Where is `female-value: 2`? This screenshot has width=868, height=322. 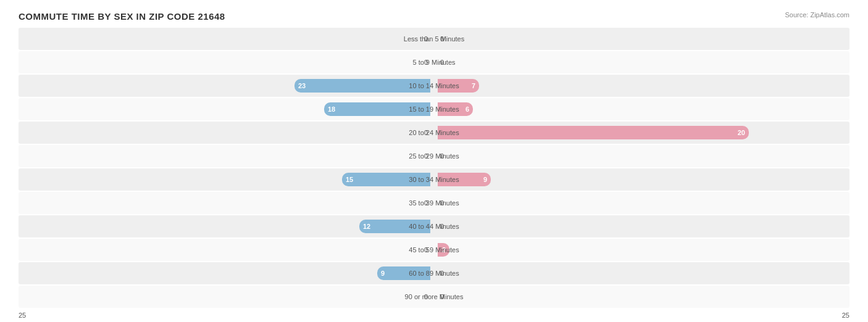 female-value: 2 is located at coordinates (446, 250).